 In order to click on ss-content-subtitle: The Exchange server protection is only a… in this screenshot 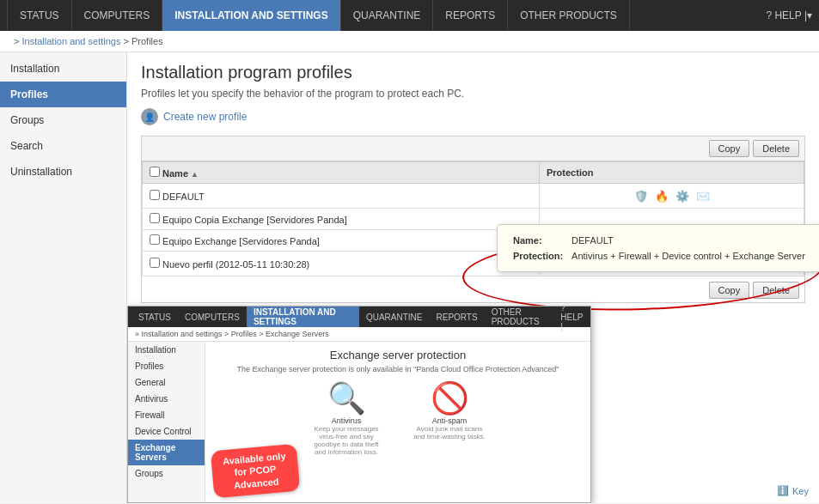, I will do `click(398, 369)`.